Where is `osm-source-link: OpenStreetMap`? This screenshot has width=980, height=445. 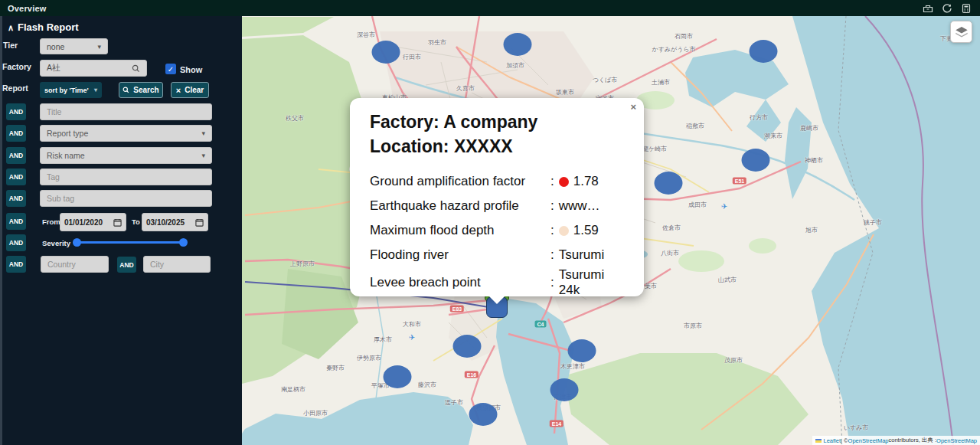
osm-source-link: OpenStreetMap is located at coordinates (957, 441).